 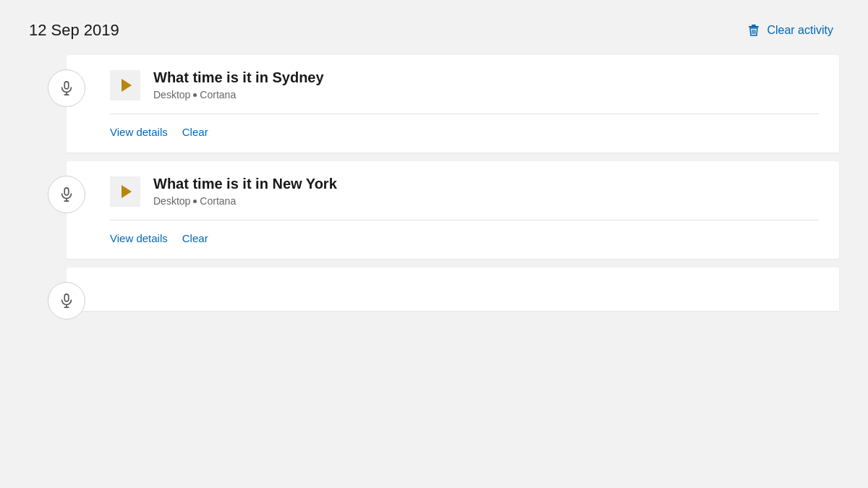 I want to click on date-title: 12 Sep 2019, so click(x=74, y=30).